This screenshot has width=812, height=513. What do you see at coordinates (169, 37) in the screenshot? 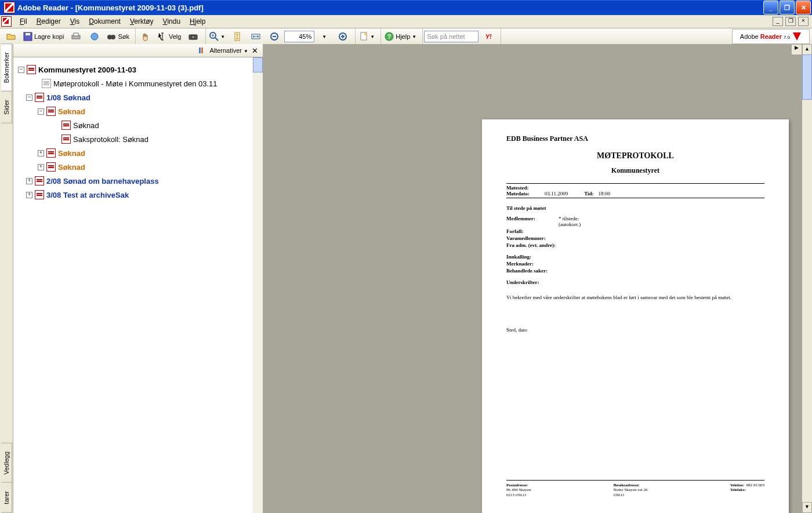
I see `select-tool-button: Velg` at bounding box center [169, 37].